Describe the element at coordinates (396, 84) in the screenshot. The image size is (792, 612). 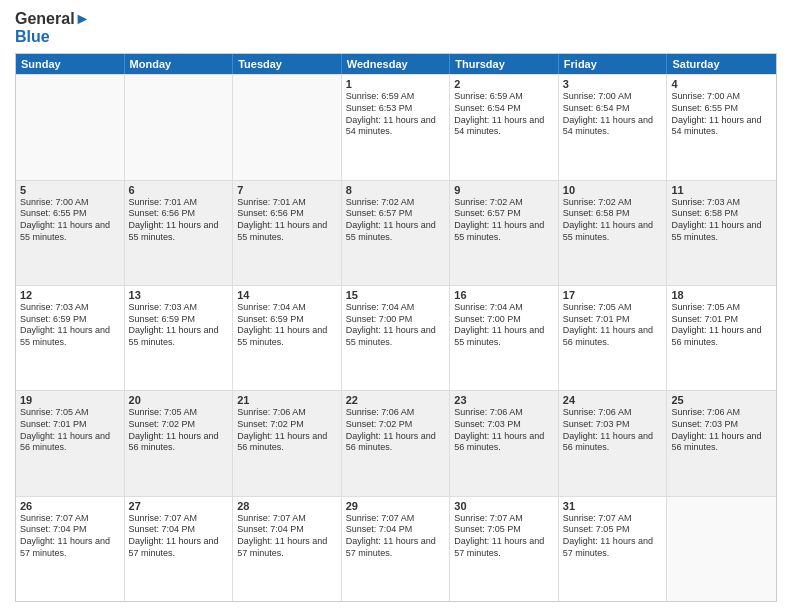
I see `day-number: 1` at that location.